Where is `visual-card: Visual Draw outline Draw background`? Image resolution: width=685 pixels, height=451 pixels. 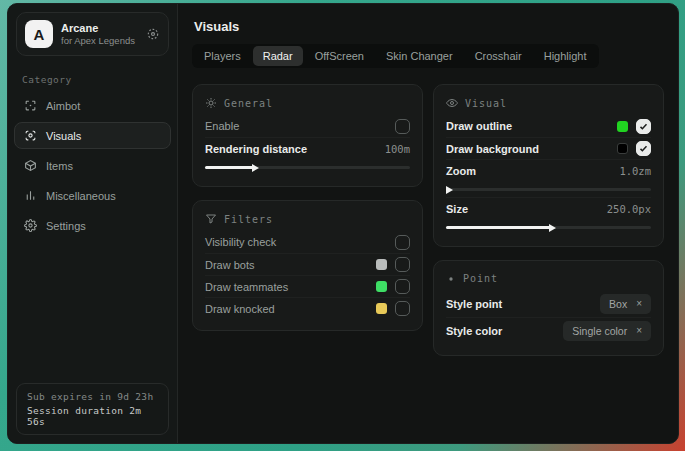 visual-card: Visual Draw outline Draw background is located at coordinates (548, 166).